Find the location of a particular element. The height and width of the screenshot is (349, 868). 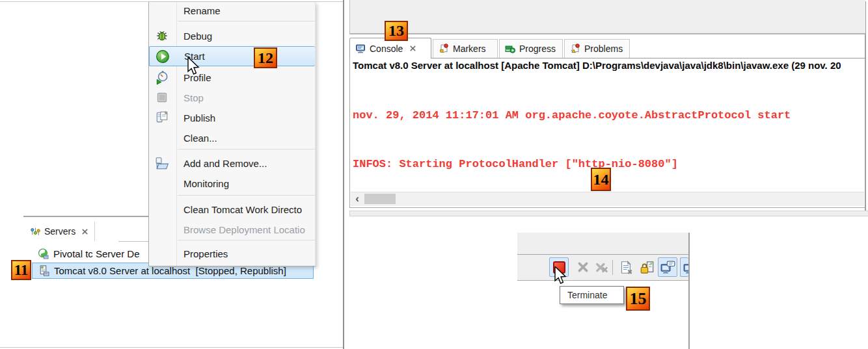

menu-item-profile: Profile is located at coordinates (232, 77).